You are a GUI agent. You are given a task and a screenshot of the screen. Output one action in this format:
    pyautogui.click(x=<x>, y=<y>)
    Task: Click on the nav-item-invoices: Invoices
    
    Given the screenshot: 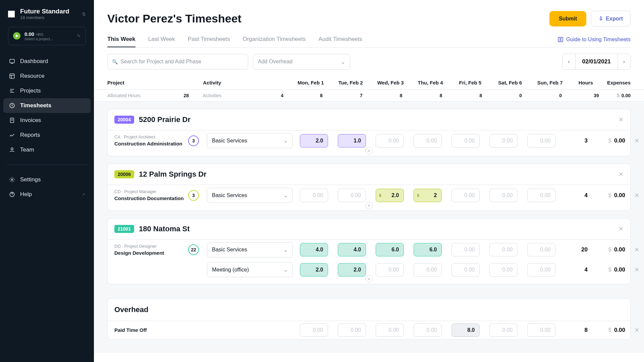 What is the action you would take?
    pyautogui.click(x=47, y=120)
    